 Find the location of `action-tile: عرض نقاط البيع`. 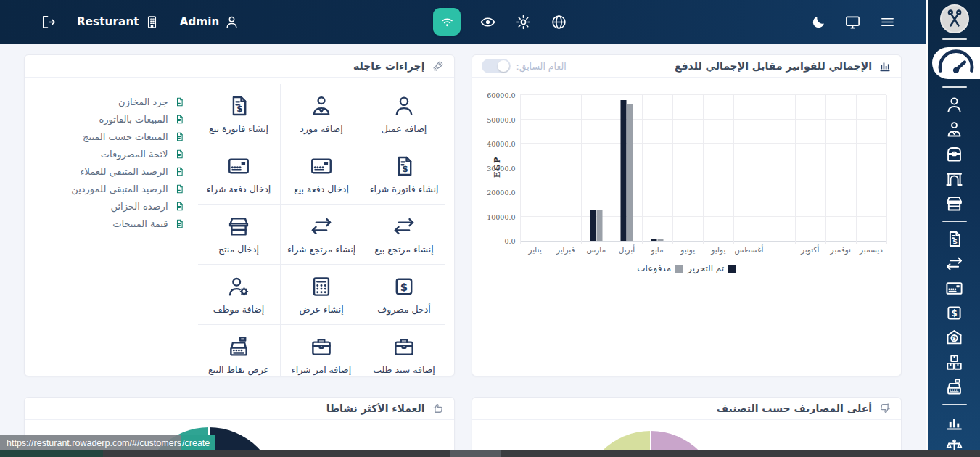

action-tile: عرض نقاط البيع is located at coordinates (239, 351).